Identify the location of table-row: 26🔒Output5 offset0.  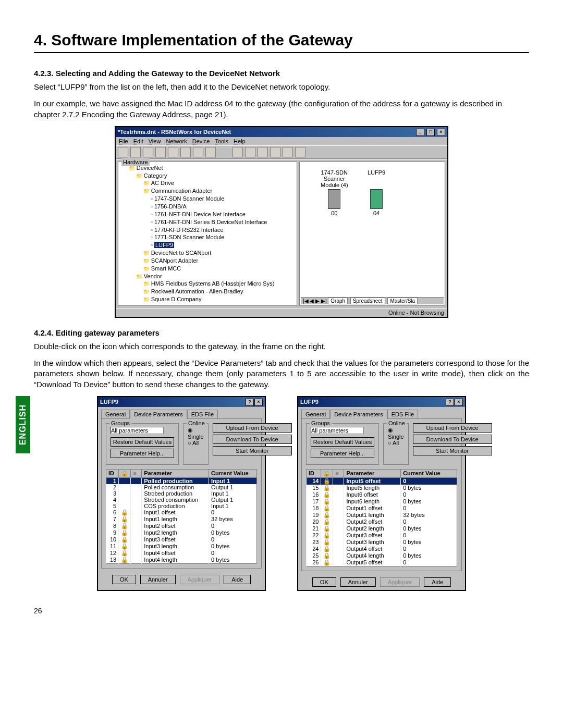
(382, 563).